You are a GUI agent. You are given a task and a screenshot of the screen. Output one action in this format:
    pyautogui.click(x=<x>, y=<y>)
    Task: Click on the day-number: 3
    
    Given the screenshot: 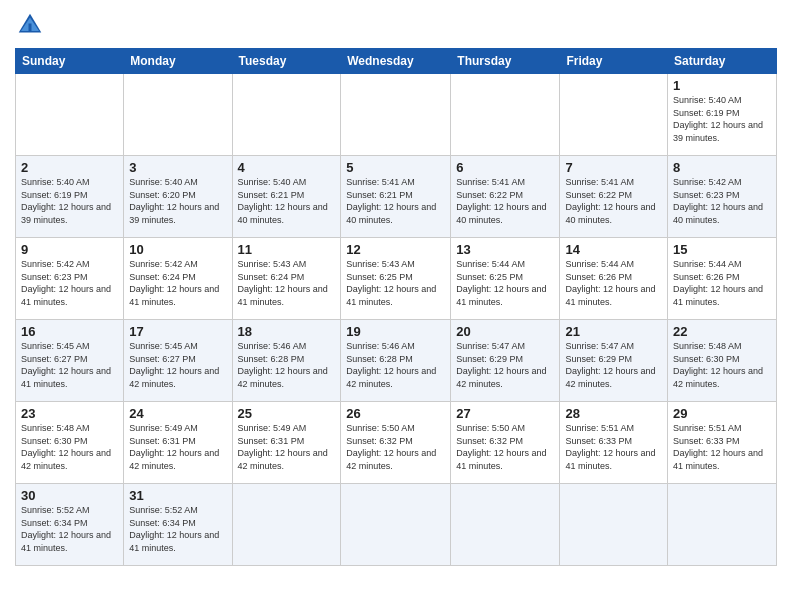 What is the action you would take?
    pyautogui.click(x=178, y=168)
    